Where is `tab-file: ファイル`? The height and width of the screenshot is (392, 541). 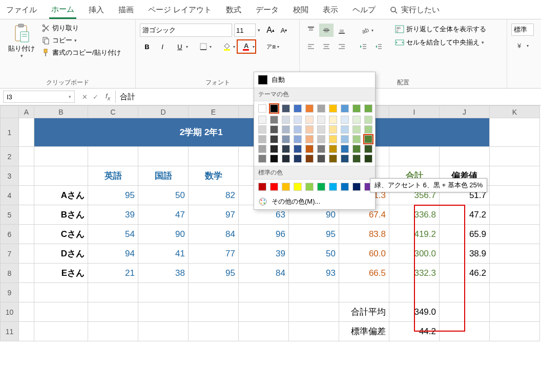
tab-file: ファイル is located at coordinates (22, 9).